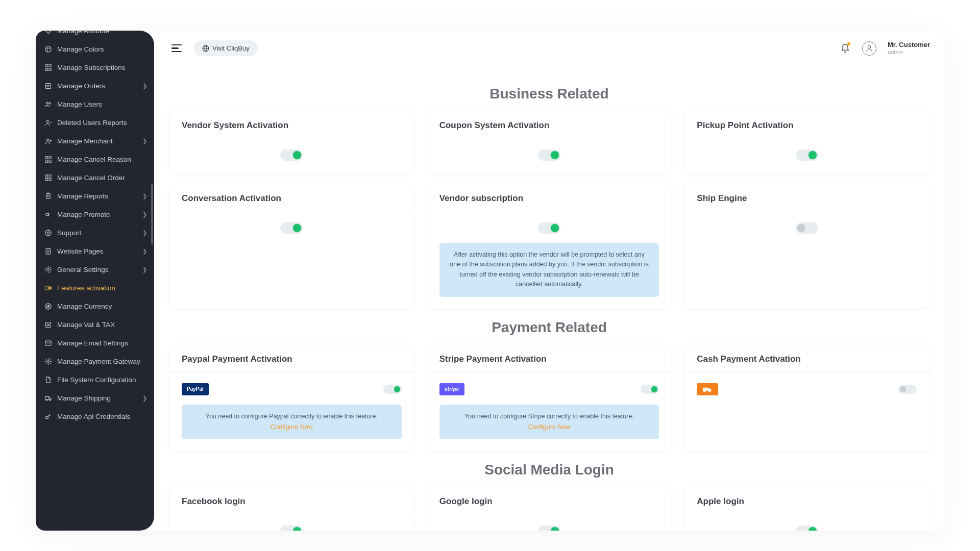  I want to click on sidebar-list: Manage AttributeManage ColorsManage Subs…, so click(95, 228).